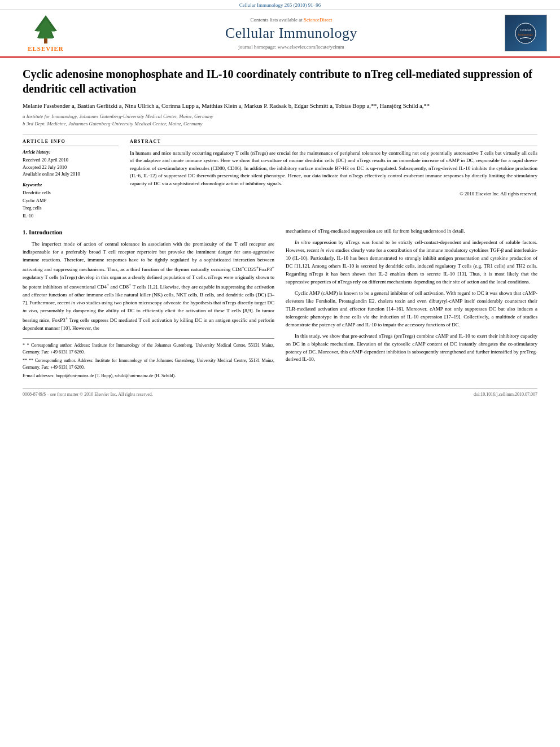 The height and width of the screenshot is (747, 560). Describe the element at coordinates (280, 106) in the screenshot. I see `authors-line: Melanie Fassbender a, Bastian Gerlitzki …` at that location.